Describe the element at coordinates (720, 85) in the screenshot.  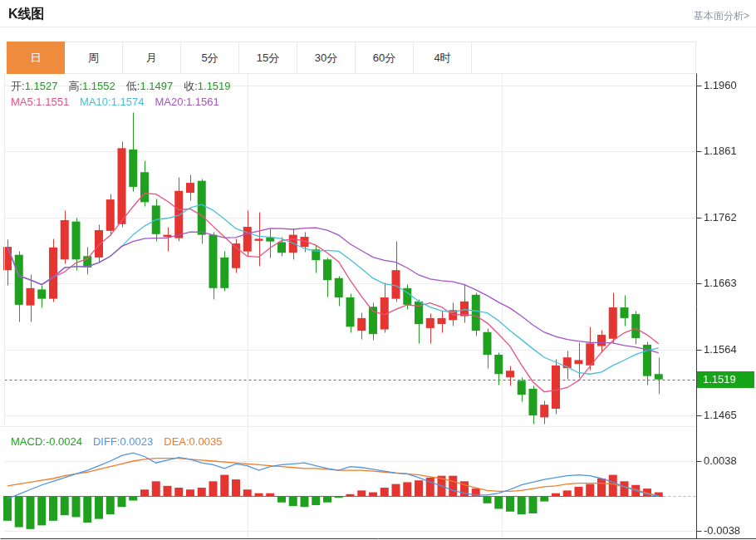
I see `y-axis-tick: 1.1960` at that location.